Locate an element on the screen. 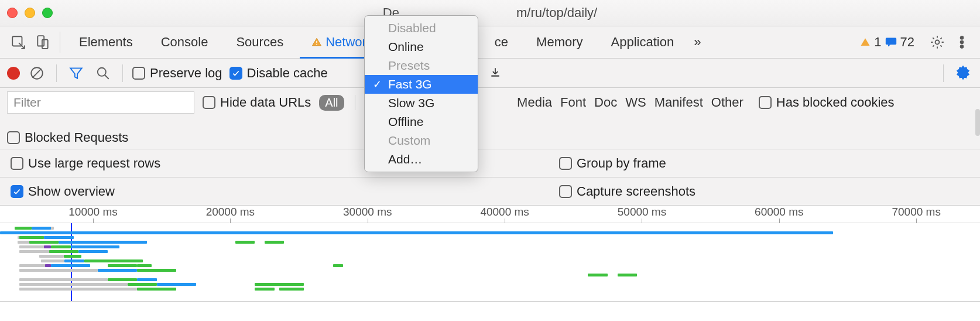 This screenshot has height=321, width=980. minimize-window-button is located at coordinates (30, 13).